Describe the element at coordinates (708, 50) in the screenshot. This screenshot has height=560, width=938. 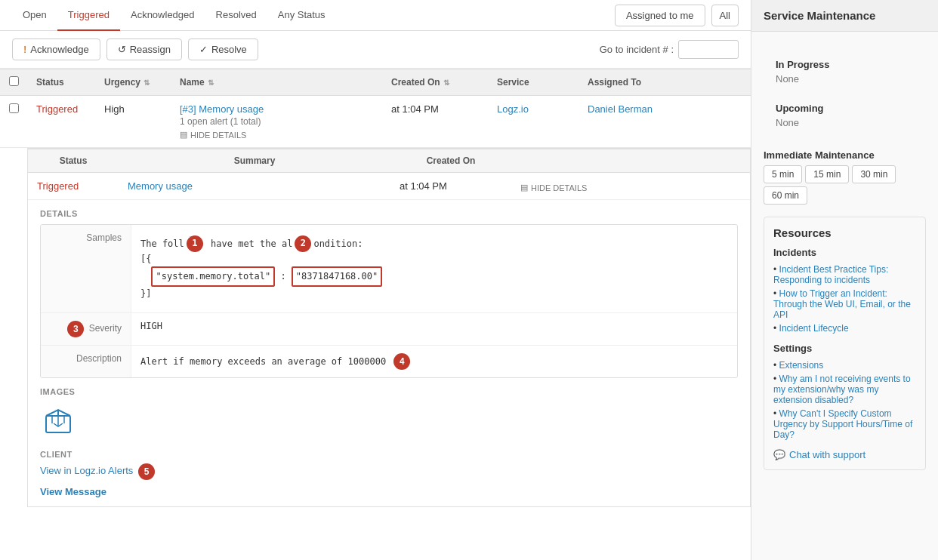
I see `incident-number-input` at that location.